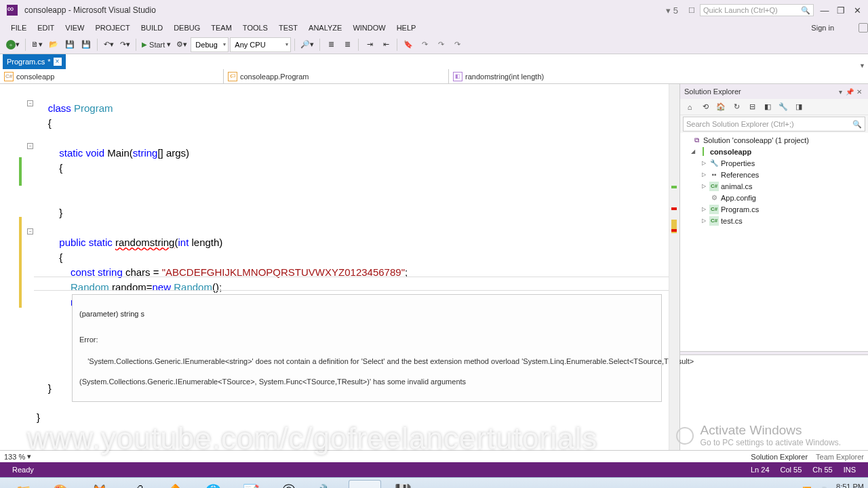 The image size is (868, 488). What do you see at coordinates (692, 10) in the screenshot?
I see `feedback-icon: ☐` at bounding box center [692, 10].